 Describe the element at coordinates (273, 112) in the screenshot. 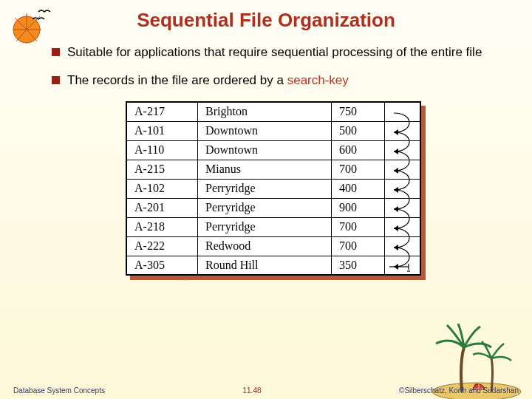

I see `table-row: A-217Brighton750` at that location.